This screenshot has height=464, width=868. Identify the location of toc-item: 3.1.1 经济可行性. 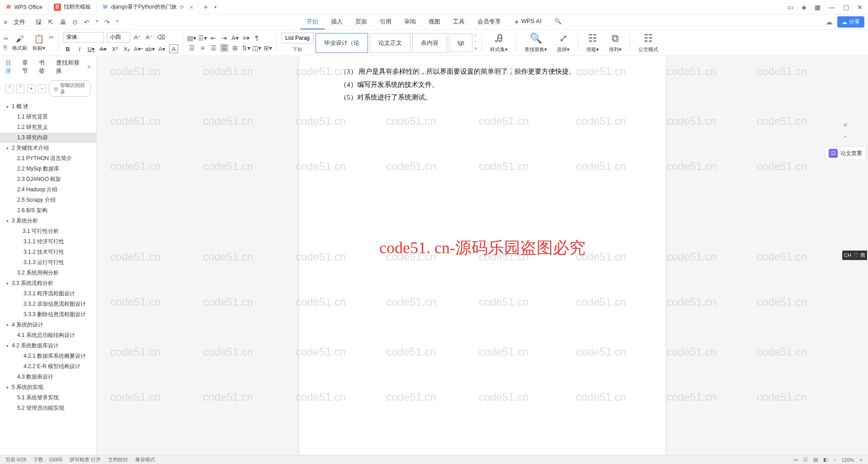
(48, 241).